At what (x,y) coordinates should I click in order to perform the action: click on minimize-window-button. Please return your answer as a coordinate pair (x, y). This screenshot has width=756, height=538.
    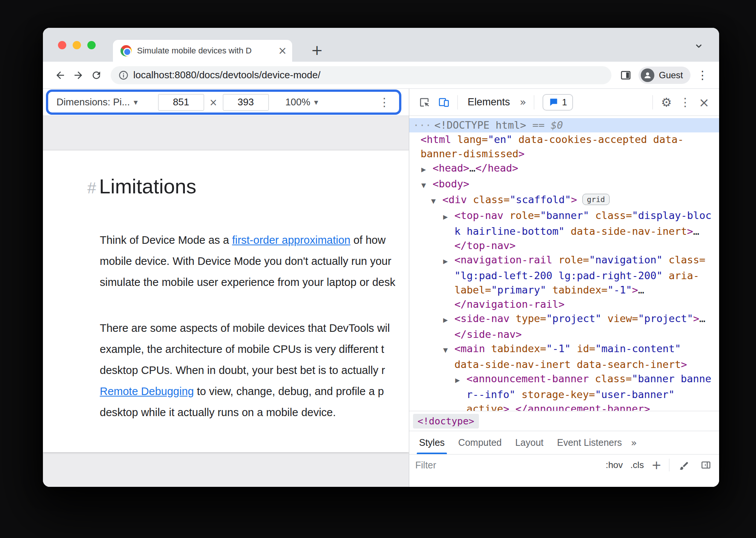
    Looking at the image, I should click on (77, 45).